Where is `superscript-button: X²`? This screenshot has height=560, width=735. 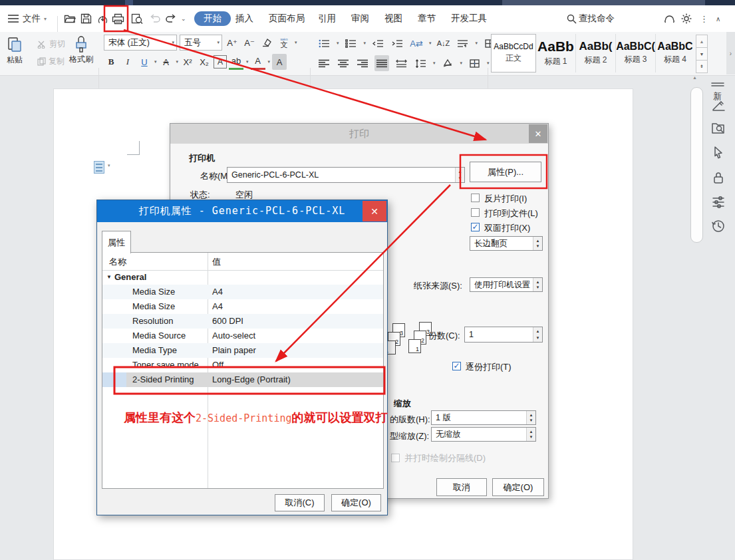 superscript-button: X² is located at coordinates (188, 62).